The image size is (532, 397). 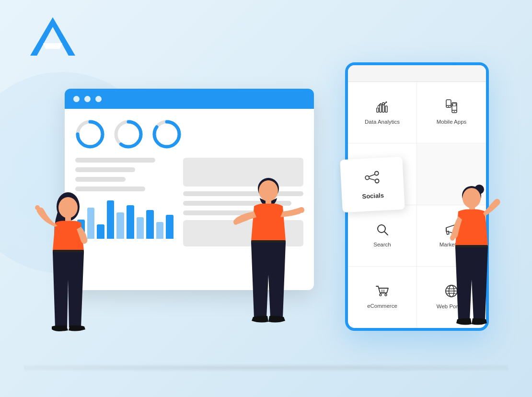 What do you see at coordinates (382, 107) in the screenshot?
I see `data-analytics-icon` at bounding box center [382, 107].